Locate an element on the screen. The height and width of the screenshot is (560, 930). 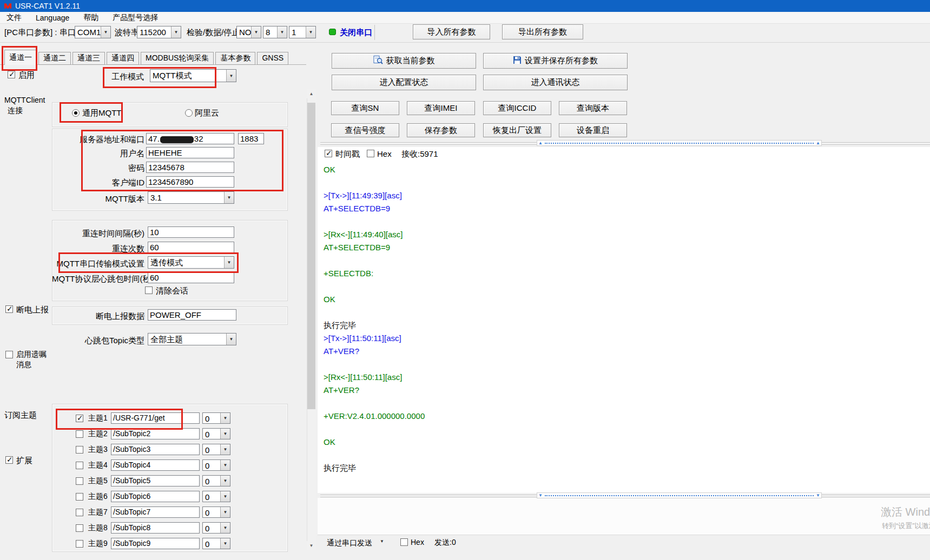
topic-input: /SubTopic7 is located at coordinates (155, 512).